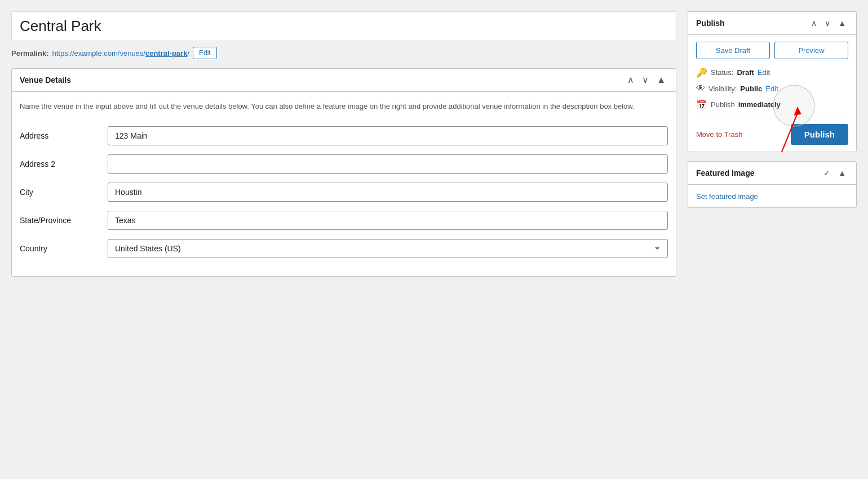  I want to click on publish-down-button: ∨, so click(827, 23).